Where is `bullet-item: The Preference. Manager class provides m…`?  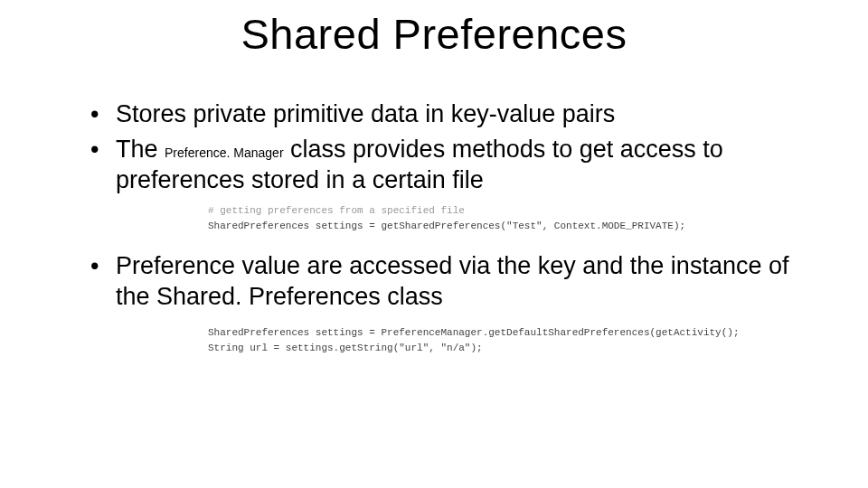
bullet-item: The Preference. Manager class provides m… is located at coordinates (452, 164).